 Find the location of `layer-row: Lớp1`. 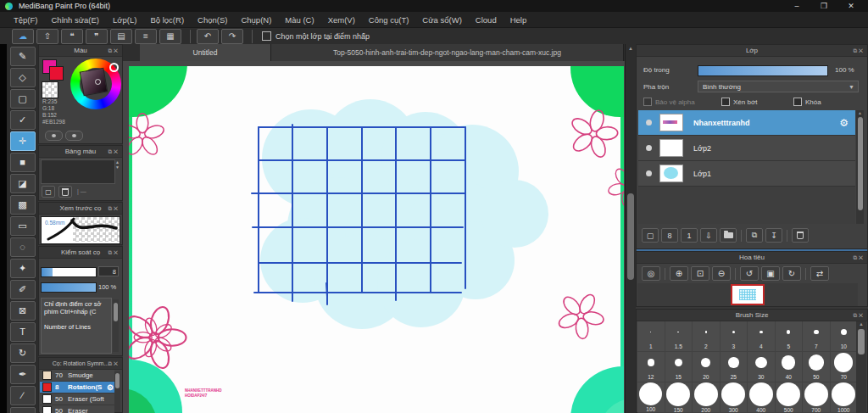

layer-row: Lớp1 is located at coordinates (747, 174).